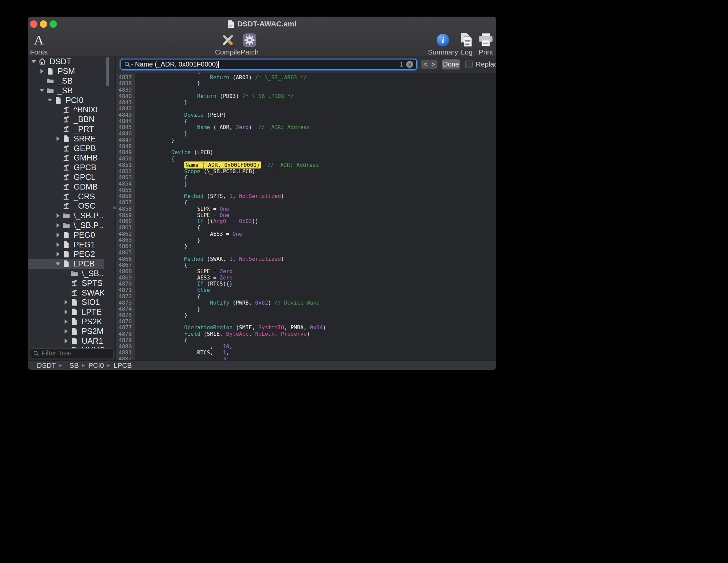  I want to click on tree-item-bbn: _BBN, so click(66, 120).